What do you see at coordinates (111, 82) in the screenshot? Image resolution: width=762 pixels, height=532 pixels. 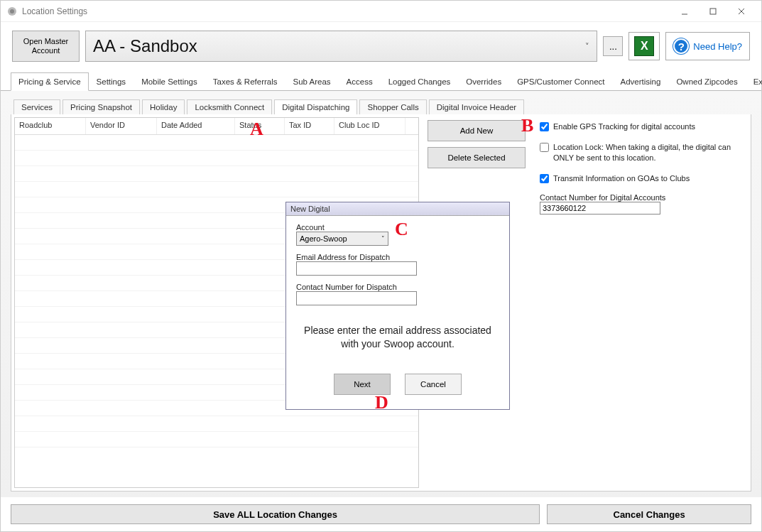 I see `main-tab-settings: Settings` at bounding box center [111, 82].